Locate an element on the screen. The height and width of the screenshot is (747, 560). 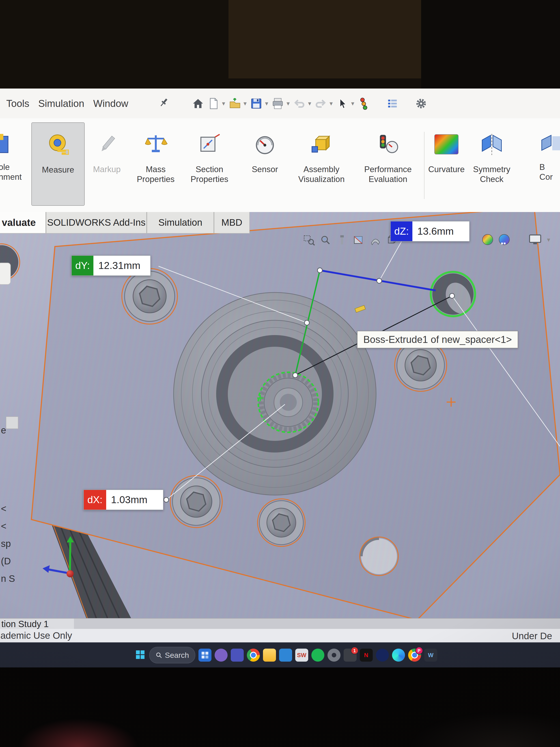
display-settings-caret: ▾ is located at coordinates (549, 240).